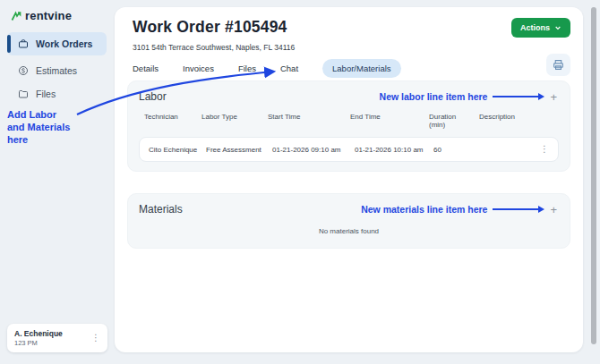 This screenshot has height=364, width=600. What do you see at coordinates (57, 94) in the screenshot?
I see `sidebar-item-files: Files` at bounding box center [57, 94].